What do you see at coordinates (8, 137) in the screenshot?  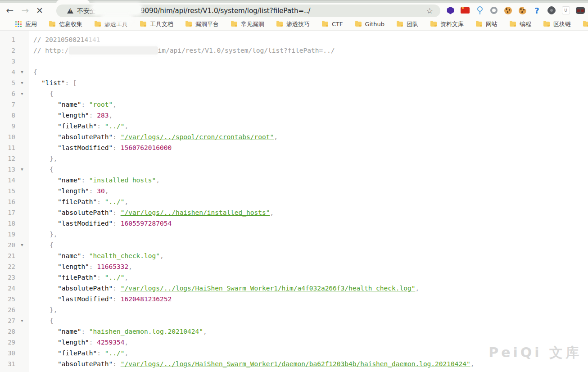 I see `line-number: 10` at bounding box center [8, 137].